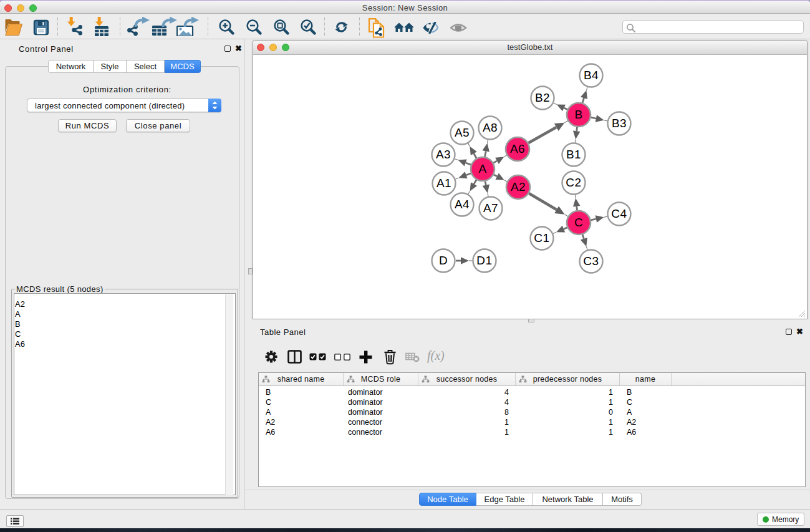  What do you see at coordinates (579, 115) in the screenshot?
I see `svg-text: B` at bounding box center [579, 115].